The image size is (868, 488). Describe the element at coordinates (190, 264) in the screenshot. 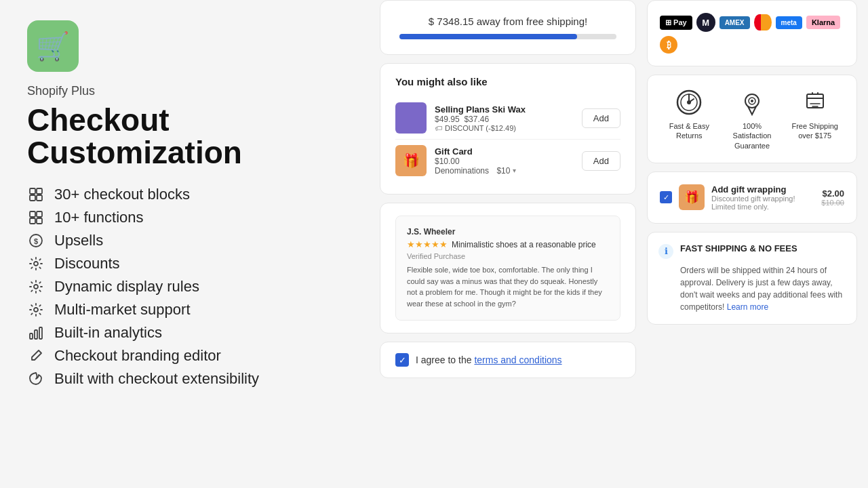

I see `feature-item-discounts: Discounts` at that location.